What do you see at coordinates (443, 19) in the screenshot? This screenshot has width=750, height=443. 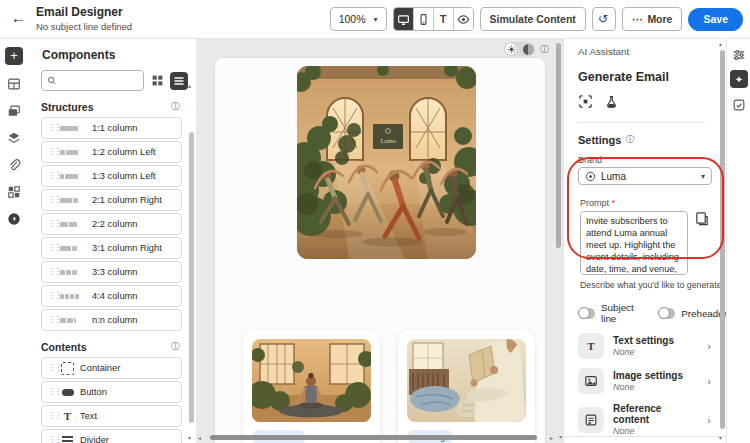 I see `text-view-button: T` at bounding box center [443, 19].